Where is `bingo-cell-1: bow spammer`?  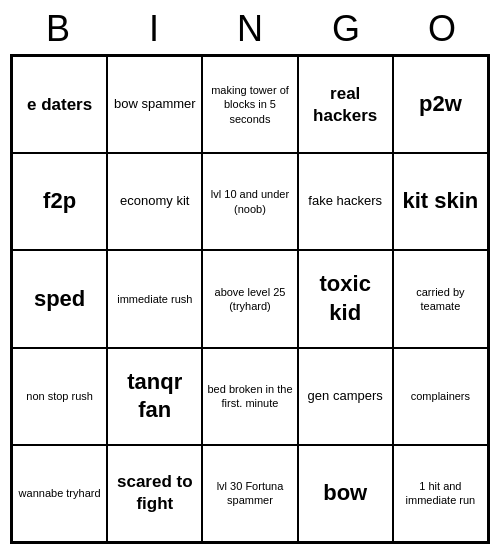 bingo-cell-1: bow spammer is located at coordinates (154, 104).